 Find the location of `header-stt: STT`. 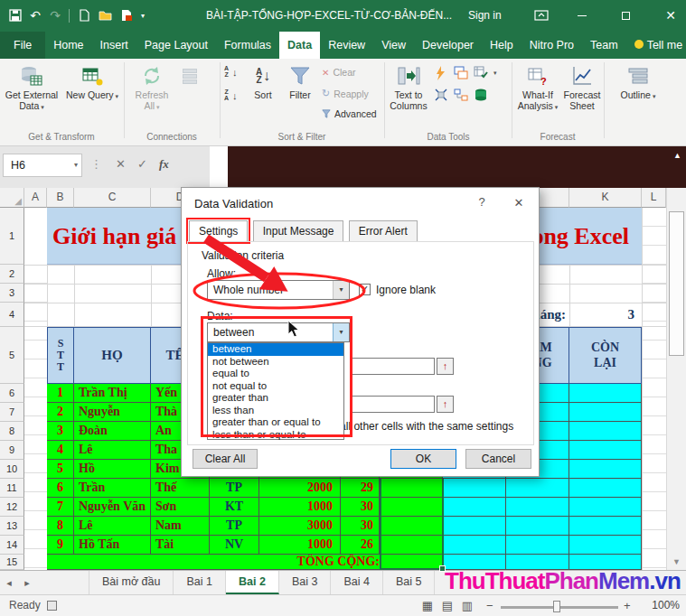

header-stt: STT is located at coordinates (61, 356).